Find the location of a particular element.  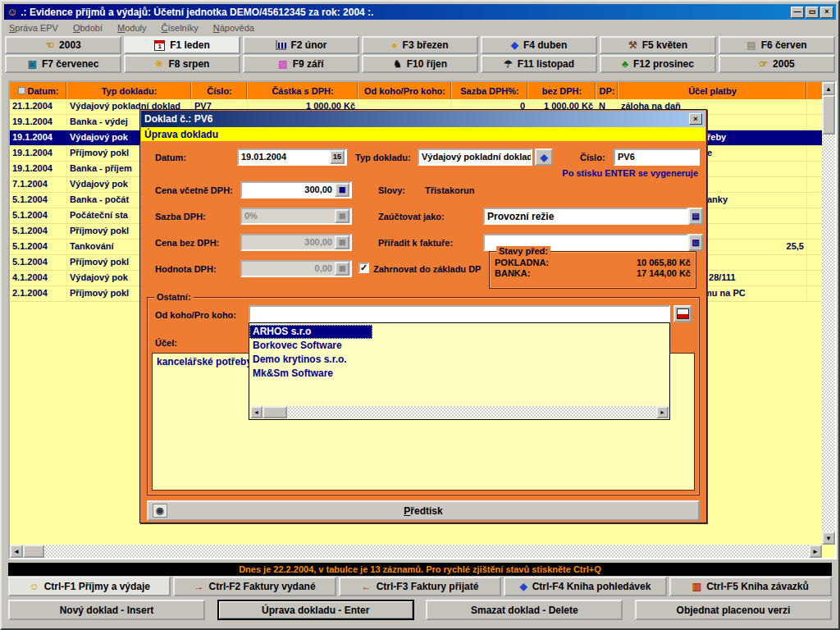

column-header-1: Typ dokladu: is located at coordinates (130, 90).